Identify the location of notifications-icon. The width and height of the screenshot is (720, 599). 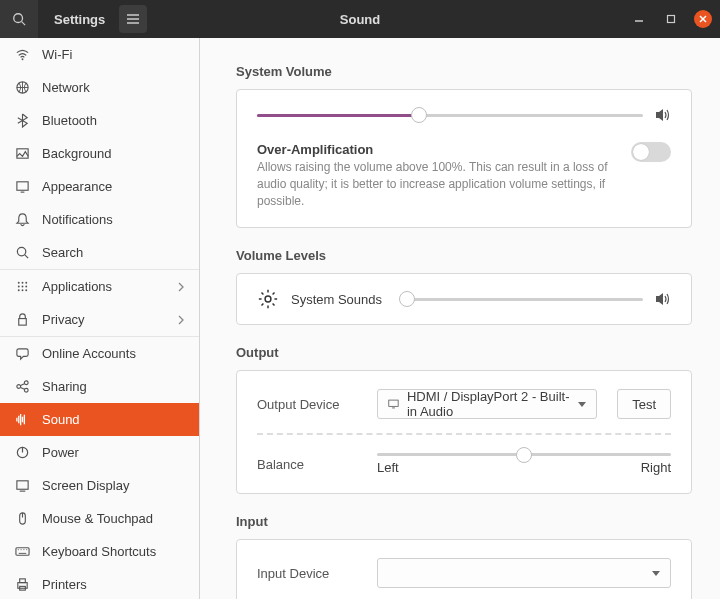
(22, 220).